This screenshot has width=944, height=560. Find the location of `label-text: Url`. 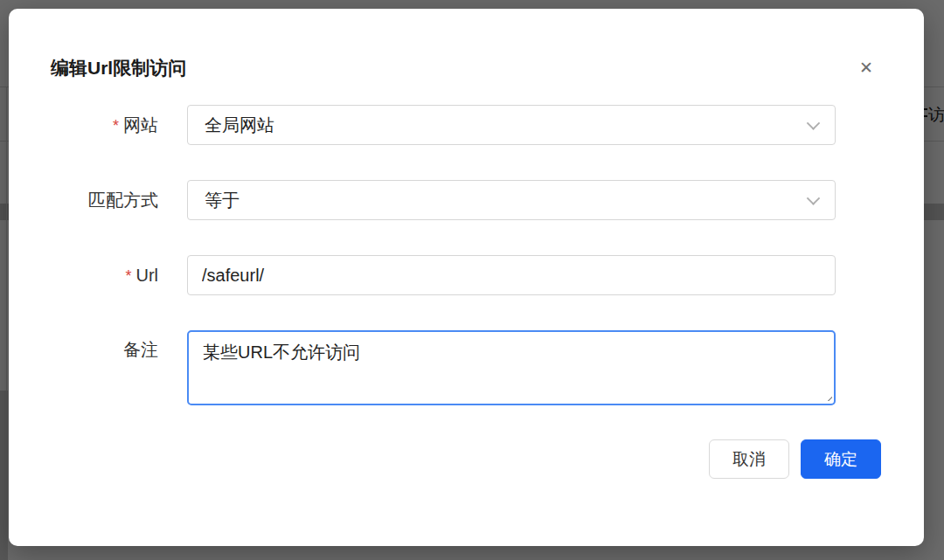

label-text: Url is located at coordinates (147, 275).